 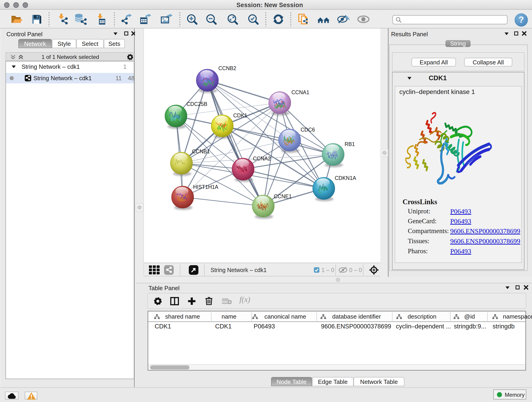 What do you see at coordinates (283, 196) in the screenshot?
I see `svg-text: CCNE1` at bounding box center [283, 196].